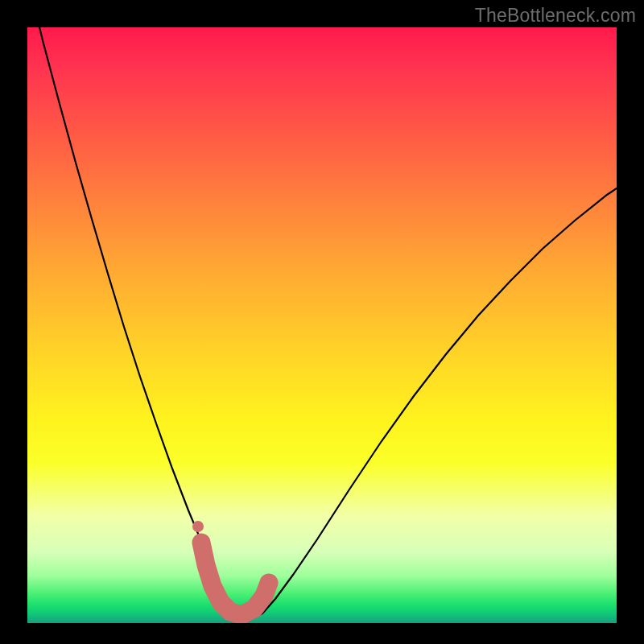  What do you see at coordinates (235, 579) in the screenshot?
I see `highlight-band` at bounding box center [235, 579].